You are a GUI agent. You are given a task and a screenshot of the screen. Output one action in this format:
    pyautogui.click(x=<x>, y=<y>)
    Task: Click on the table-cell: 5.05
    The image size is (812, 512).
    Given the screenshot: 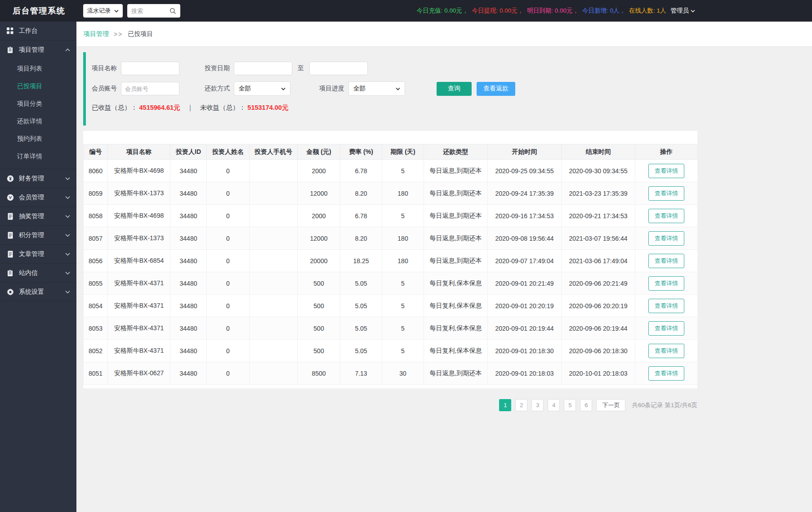 What is the action you would take?
    pyautogui.click(x=361, y=328)
    